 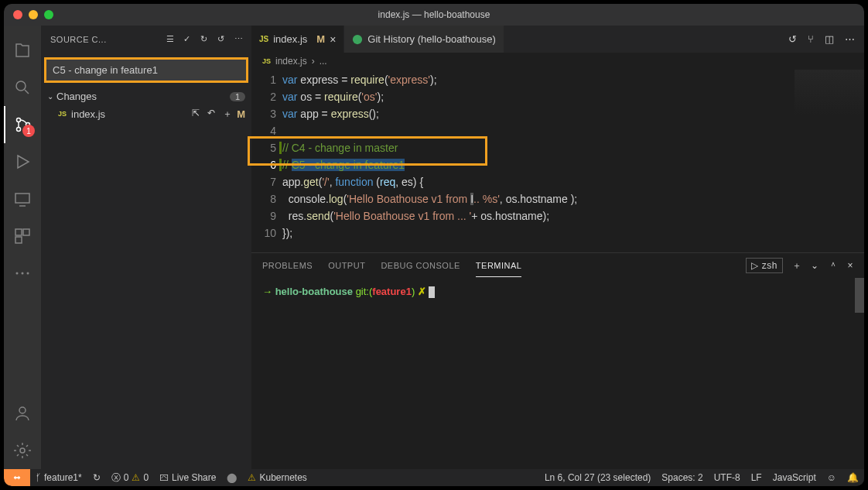 I want to click on sync-status: ↻, so click(x=97, y=478).